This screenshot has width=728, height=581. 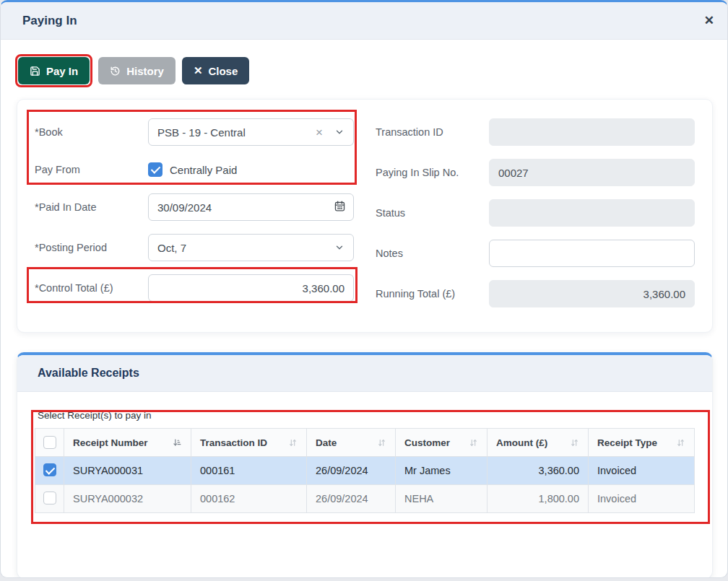 What do you see at coordinates (249, 471) in the screenshot?
I see `cell-transaction-id: 000161` at bounding box center [249, 471].